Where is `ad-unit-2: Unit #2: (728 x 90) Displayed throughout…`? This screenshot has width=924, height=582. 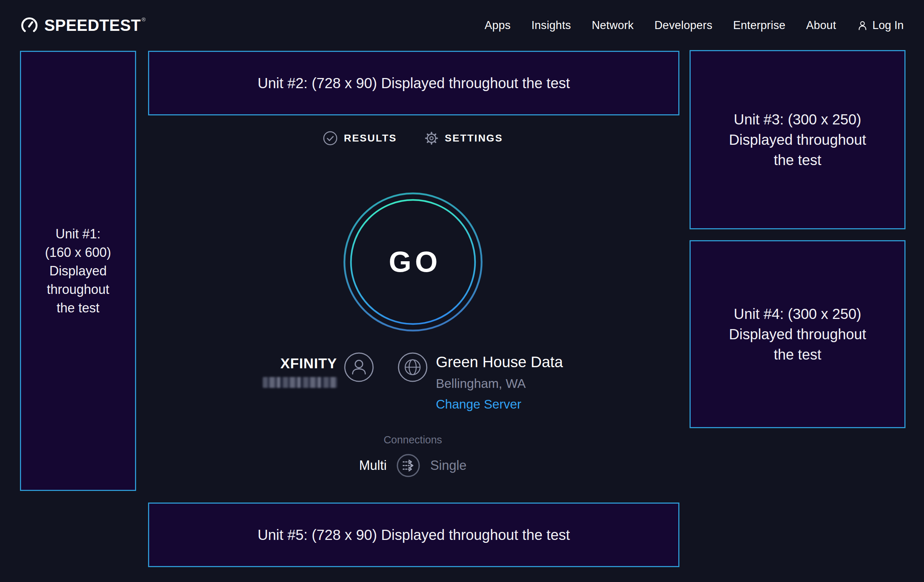 ad-unit-2: Unit #2: (728 x 90) Displayed throughout… is located at coordinates (414, 83).